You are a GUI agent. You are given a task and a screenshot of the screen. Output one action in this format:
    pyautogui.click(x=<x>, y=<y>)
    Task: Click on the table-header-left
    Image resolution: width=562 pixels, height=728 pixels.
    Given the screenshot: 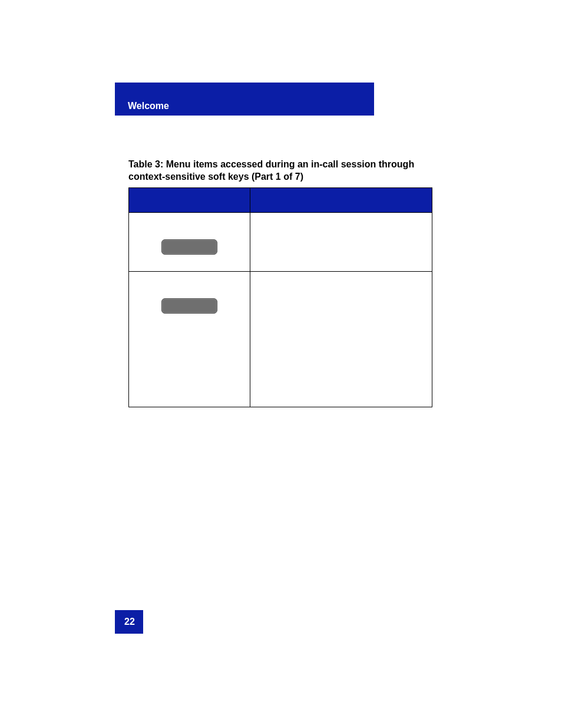 What is the action you would take?
    pyautogui.click(x=190, y=200)
    